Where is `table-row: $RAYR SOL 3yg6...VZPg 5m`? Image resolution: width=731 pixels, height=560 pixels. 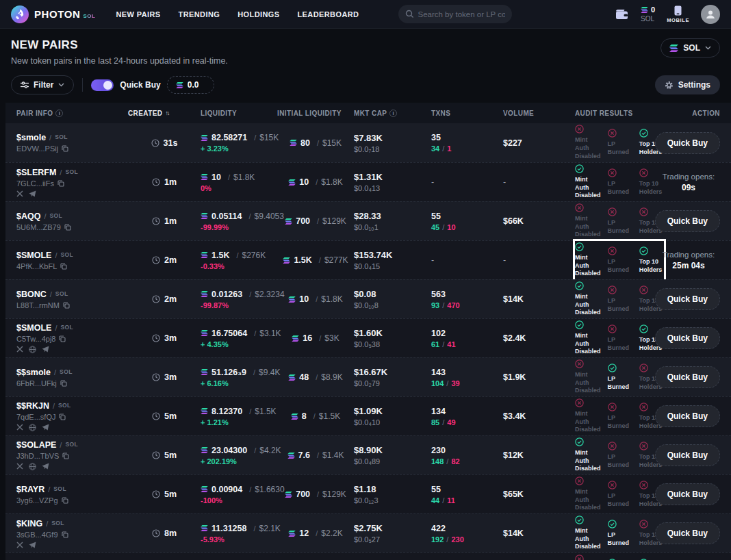
table-row: $RAYR SOL 3yg6...VZPg 5m is located at coordinates (368, 494).